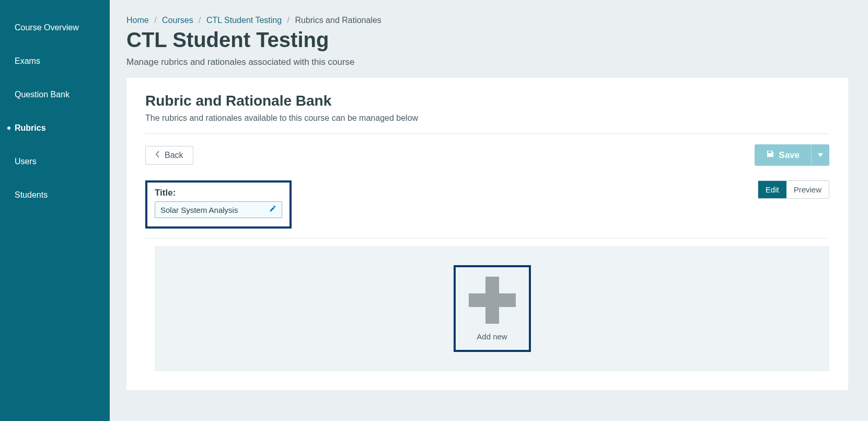  What do you see at coordinates (47, 28) in the screenshot?
I see `sidebar-item-label: Course Overview` at bounding box center [47, 28].